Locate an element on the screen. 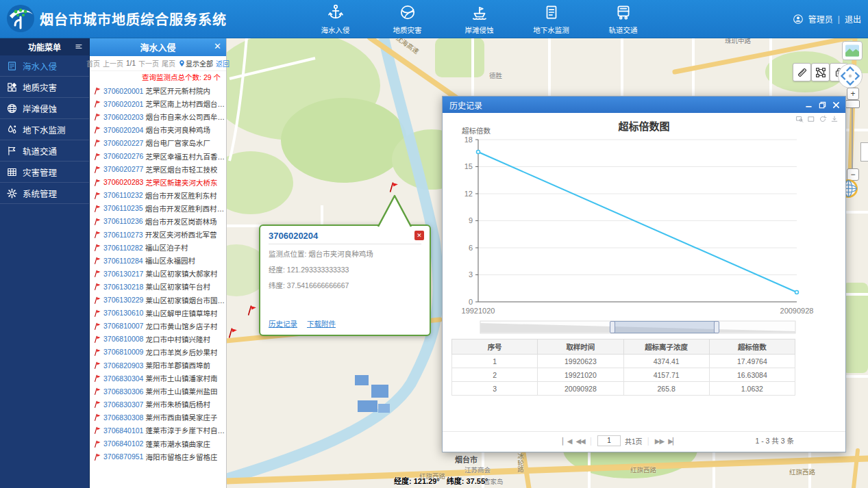  point-name: 莱山区解甲庄镇草埠村 is located at coordinates (181, 313).